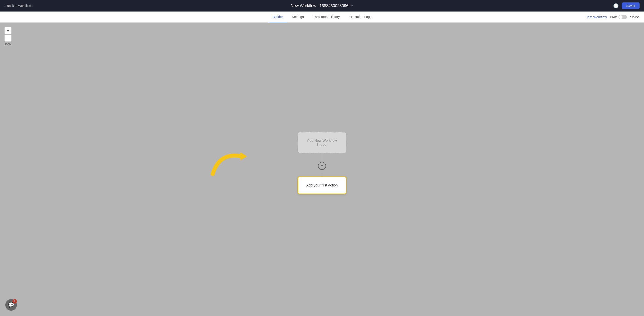 This screenshot has width=644, height=316. I want to click on workflow-title: New Workflow : 1688460028096 ✏, so click(322, 6).